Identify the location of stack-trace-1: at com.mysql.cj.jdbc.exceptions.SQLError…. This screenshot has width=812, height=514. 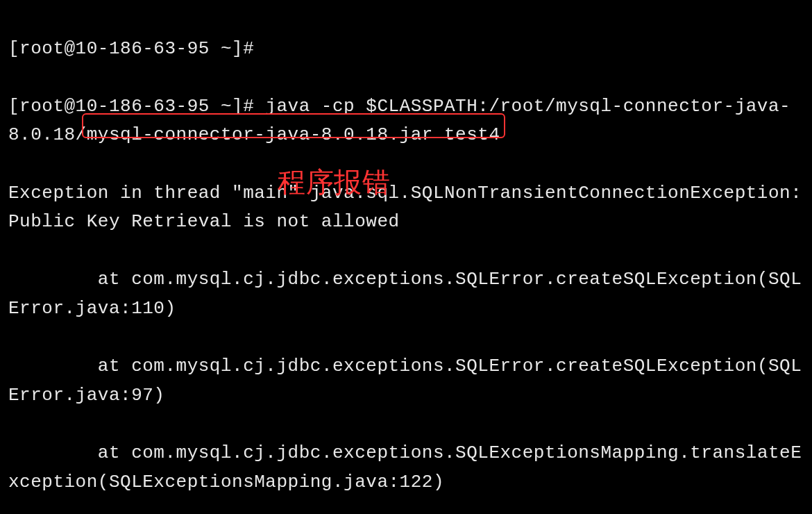
(406, 295).